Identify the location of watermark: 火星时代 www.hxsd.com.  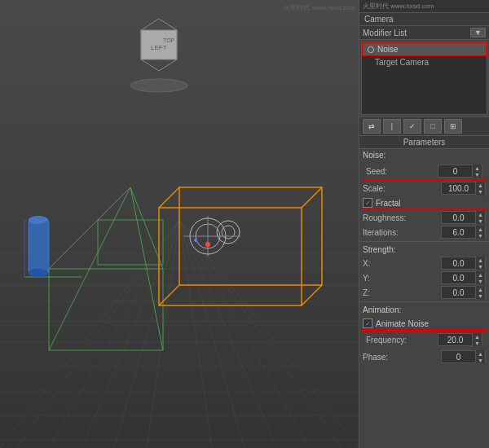
(319, 8).